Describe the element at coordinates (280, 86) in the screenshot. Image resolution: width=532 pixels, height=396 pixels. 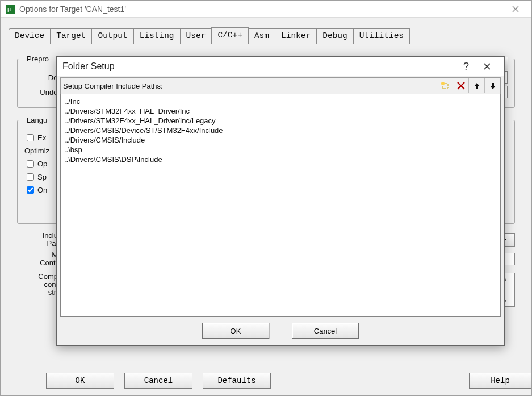
I see `folder-setup-toolbar: Setup Compiler Include Paths:` at that location.